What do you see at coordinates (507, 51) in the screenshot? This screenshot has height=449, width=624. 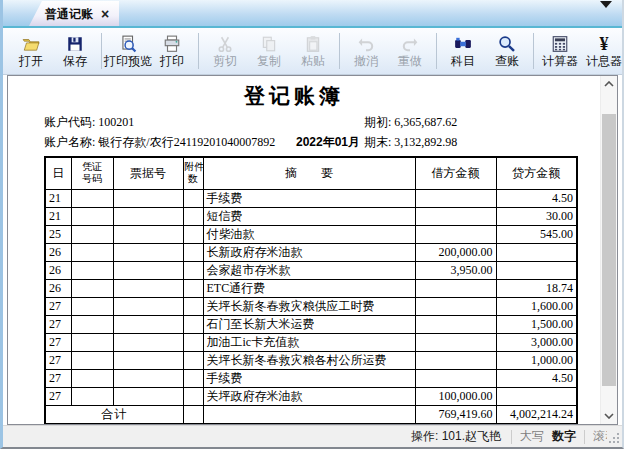 I see `toolbar-button-audit: 查账` at bounding box center [507, 51].